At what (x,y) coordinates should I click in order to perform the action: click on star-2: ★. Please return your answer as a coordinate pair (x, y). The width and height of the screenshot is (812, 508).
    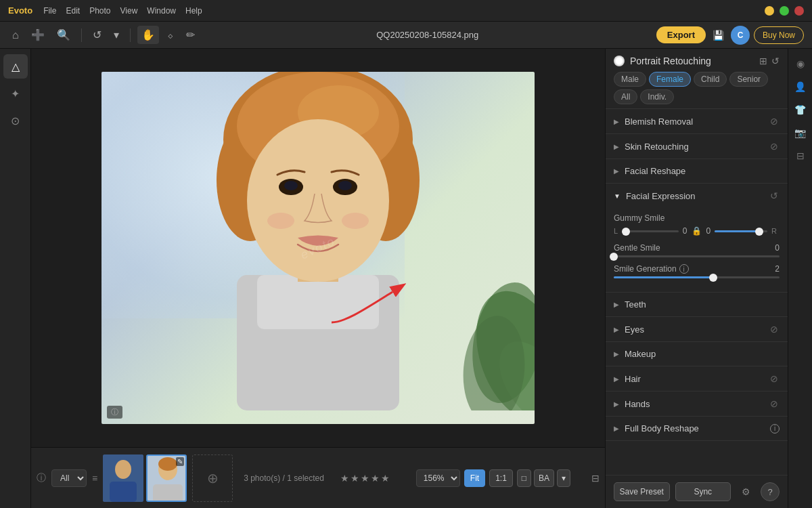
    Looking at the image, I should click on (355, 478).